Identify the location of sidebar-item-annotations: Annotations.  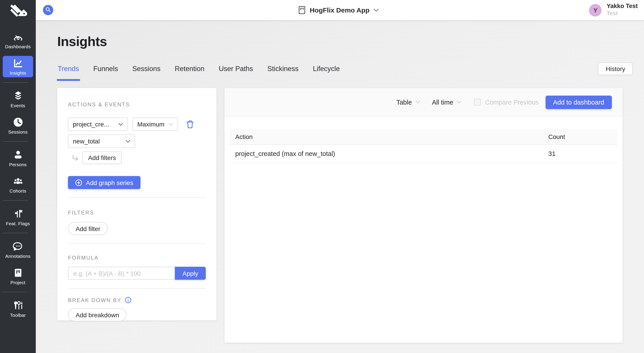
(18, 250).